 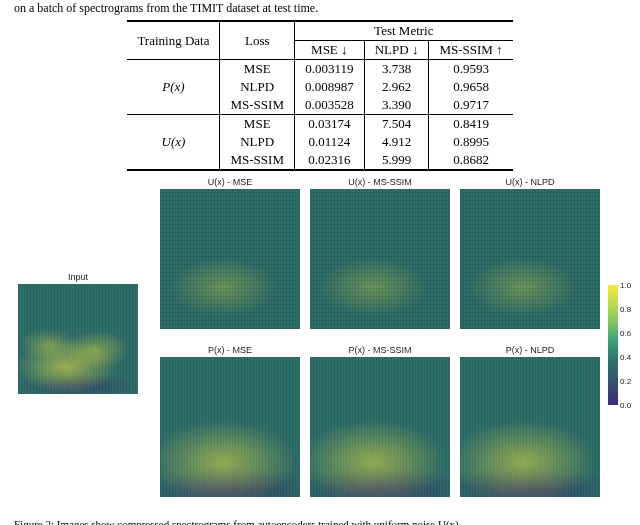 What do you see at coordinates (471, 106) in the screenshot?
I see `td-val: 0.9717` at bounding box center [471, 106].